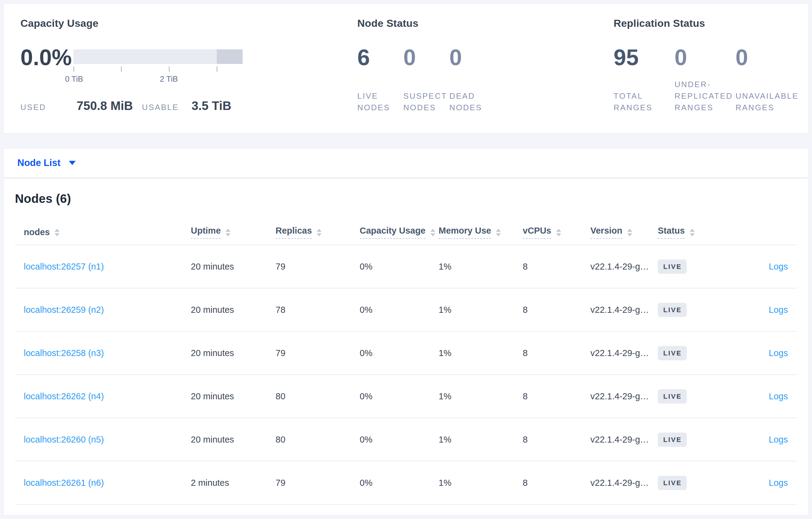  Describe the element at coordinates (406, 310) in the screenshot. I see `table-row: localhost:26259 (n2) 20 minutes 78 0% 1%…` at that location.